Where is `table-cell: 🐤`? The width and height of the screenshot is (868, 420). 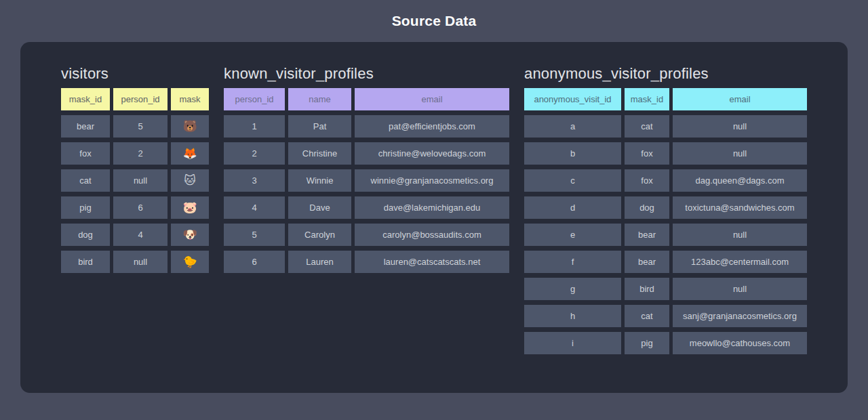
table-cell: 🐤 is located at coordinates (190, 261).